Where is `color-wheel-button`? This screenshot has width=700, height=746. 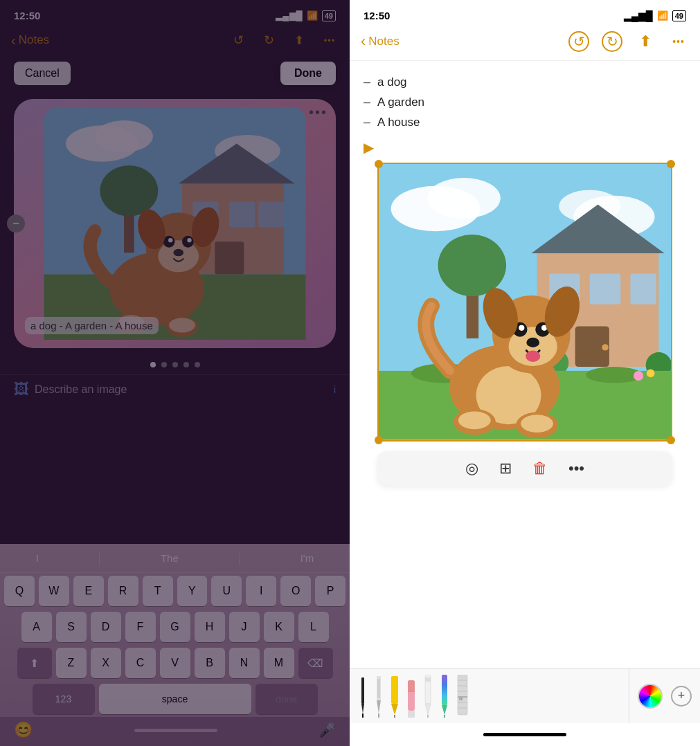
color-wheel-button is located at coordinates (650, 696).